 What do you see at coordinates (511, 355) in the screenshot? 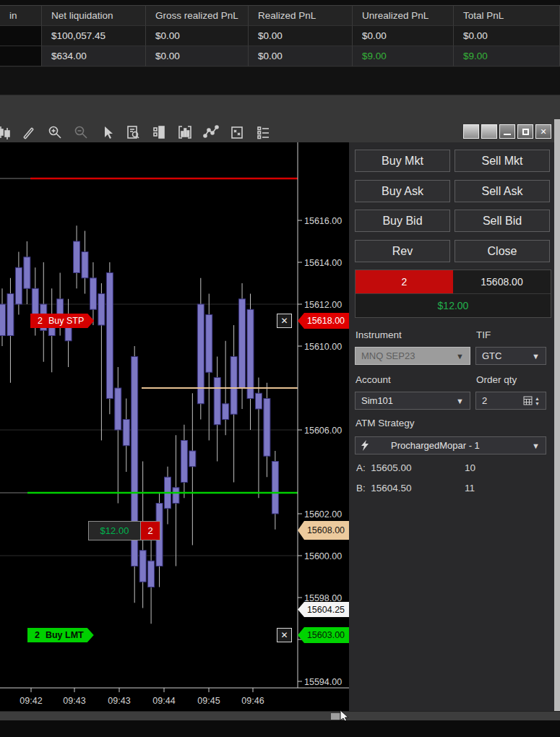
I see `tif-select: GTC▼` at bounding box center [511, 355].